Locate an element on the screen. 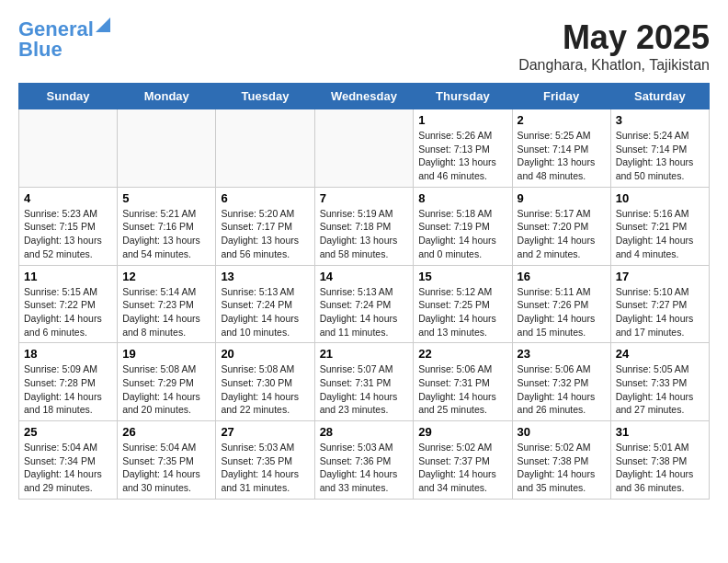 The height and width of the screenshot is (563, 728). day-number: 2 is located at coordinates (562, 120).